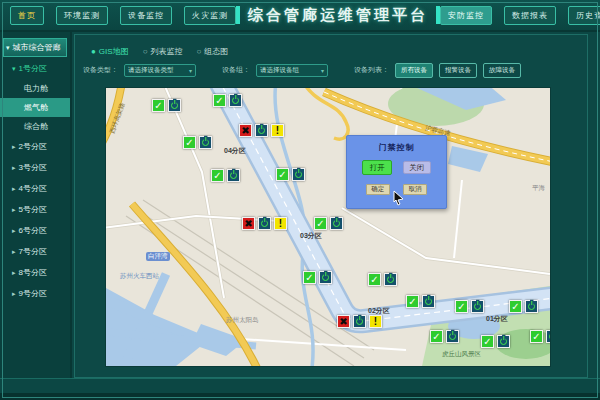 The image size is (600, 400). I want to click on nav-button: 火灾监测, so click(210, 16).